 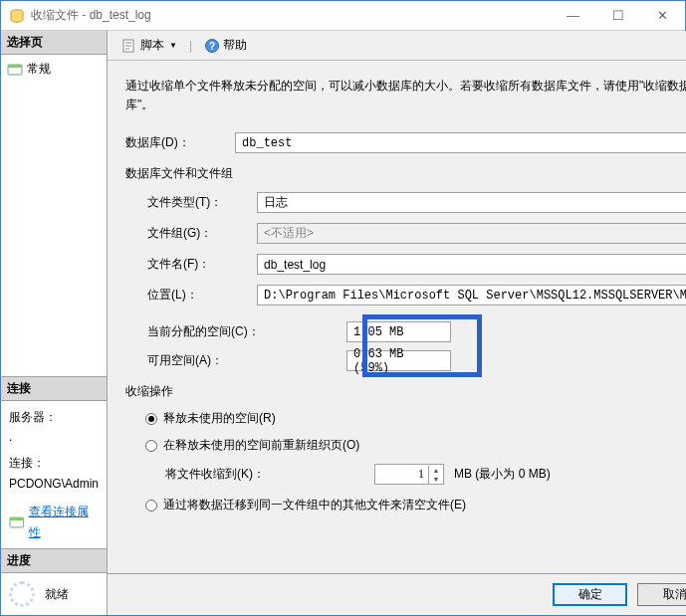 I want to click on chevron-down-icon: ▼, so click(x=173, y=46).